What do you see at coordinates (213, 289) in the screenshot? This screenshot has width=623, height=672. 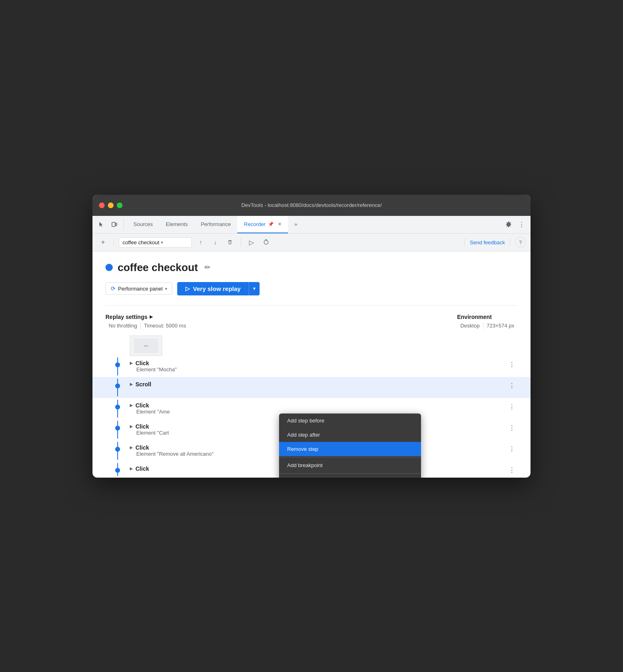 I see `very-slow-replay-button: ▷ Very slow replay` at bounding box center [213, 289].